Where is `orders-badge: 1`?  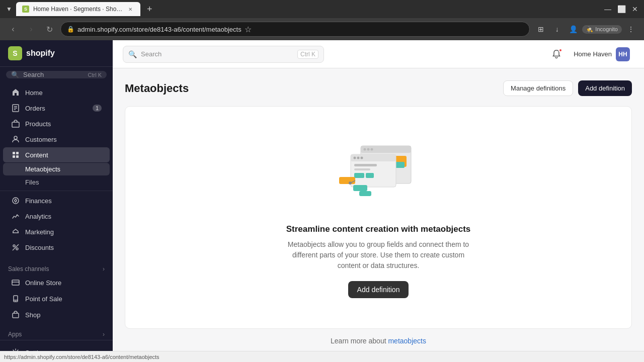 orders-badge: 1 is located at coordinates (97, 108).